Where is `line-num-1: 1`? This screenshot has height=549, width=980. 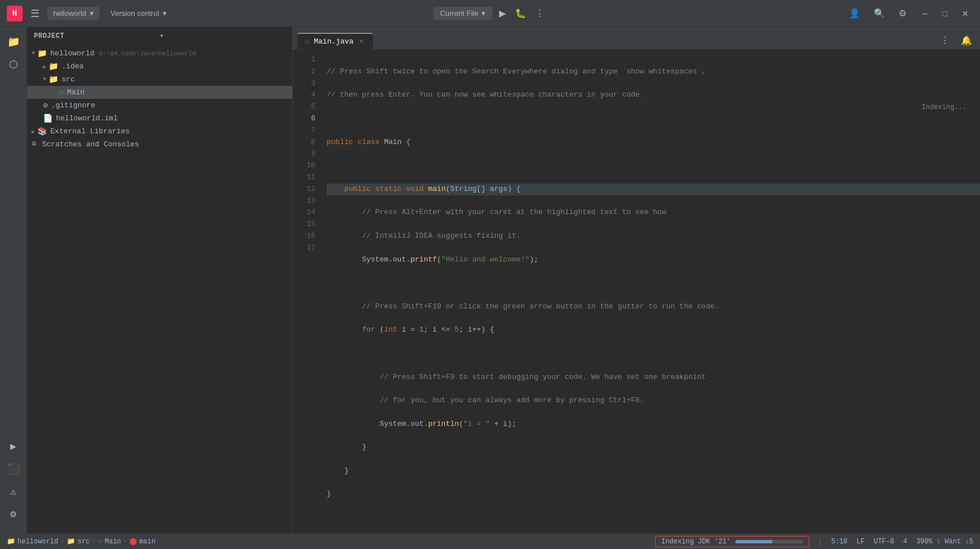 line-num-1: 1 is located at coordinates (304, 60).